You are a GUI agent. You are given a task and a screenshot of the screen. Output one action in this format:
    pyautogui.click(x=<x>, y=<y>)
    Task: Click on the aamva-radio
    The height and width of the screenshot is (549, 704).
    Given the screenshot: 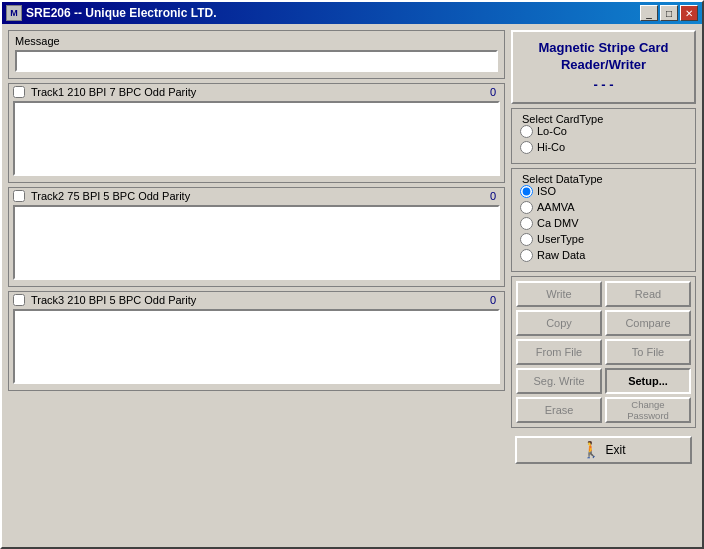 What is the action you would take?
    pyautogui.click(x=526, y=208)
    